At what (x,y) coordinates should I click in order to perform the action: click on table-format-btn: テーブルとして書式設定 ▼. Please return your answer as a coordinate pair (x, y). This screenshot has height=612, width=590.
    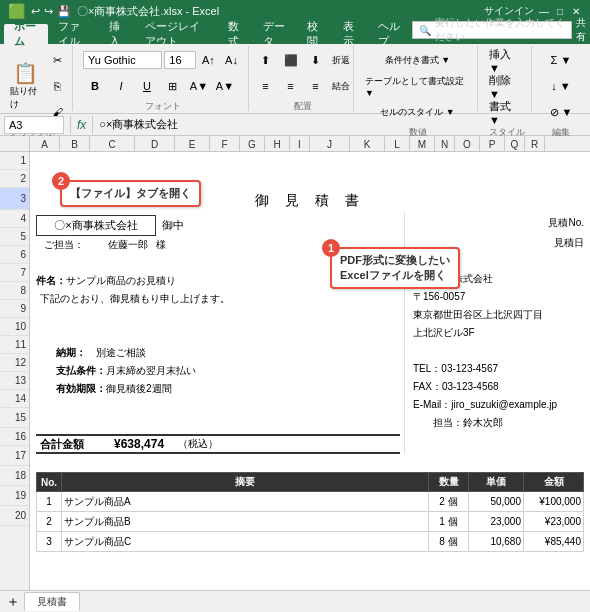
    Looking at the image, I should click on (418, 86).